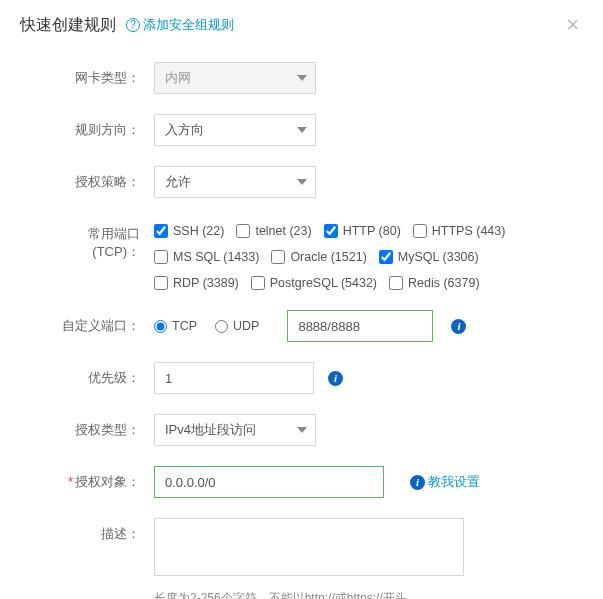  What do you see at coordinates (368, 482) in the screenshot?
I see `auth-object-control: i 教我设置` at bounding box center [368, 482].